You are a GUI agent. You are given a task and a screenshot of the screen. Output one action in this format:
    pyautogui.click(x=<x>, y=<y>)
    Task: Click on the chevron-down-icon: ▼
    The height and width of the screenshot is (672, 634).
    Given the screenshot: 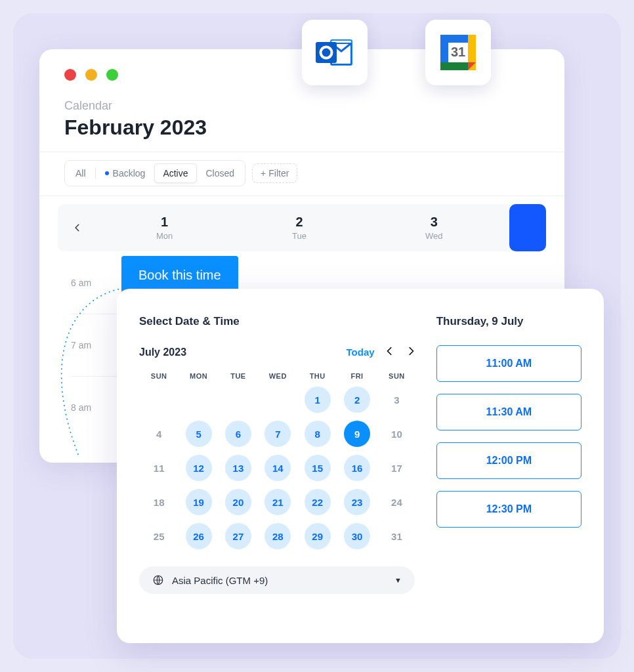 What is the action you would take?
    pyautogui.click(x=398, y=580)
    